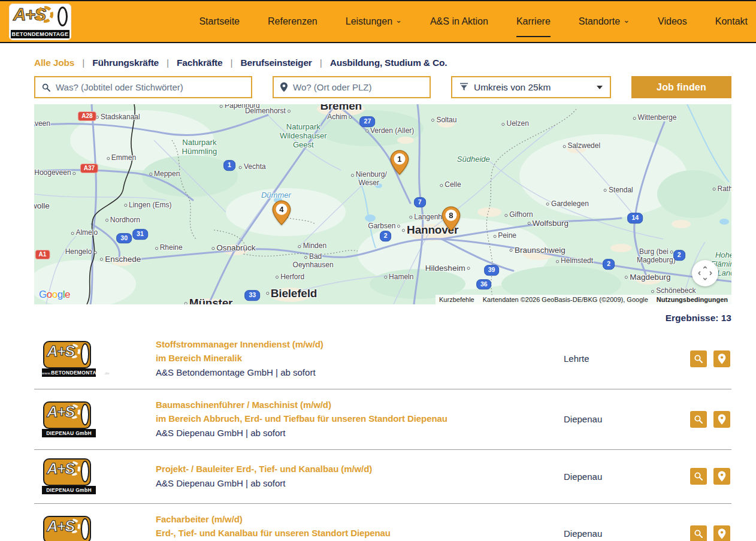 This screenshot has width=756, height=541. Describe the element at coordinates (459, 22) in the screenshot. I see `nav-item-a-s-in-aktion: A&S in Aktion` at that location.